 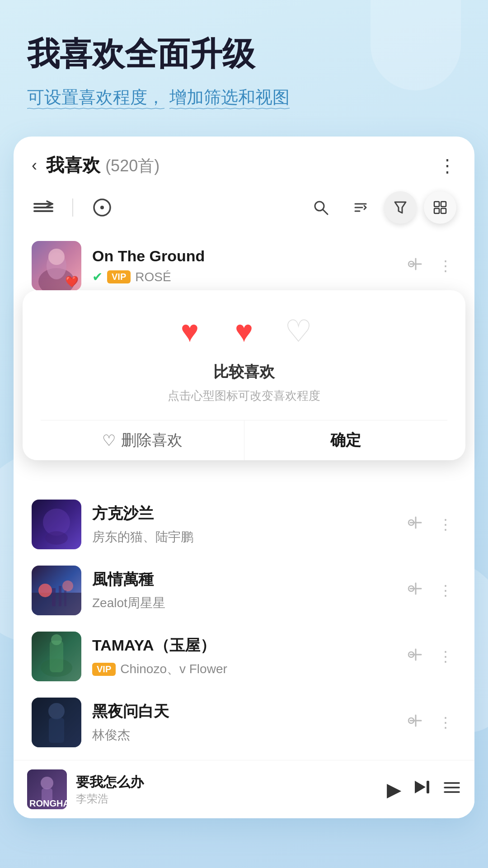 I want to click on like-level-label: 比较喜欢, so click(x=244, y=372).